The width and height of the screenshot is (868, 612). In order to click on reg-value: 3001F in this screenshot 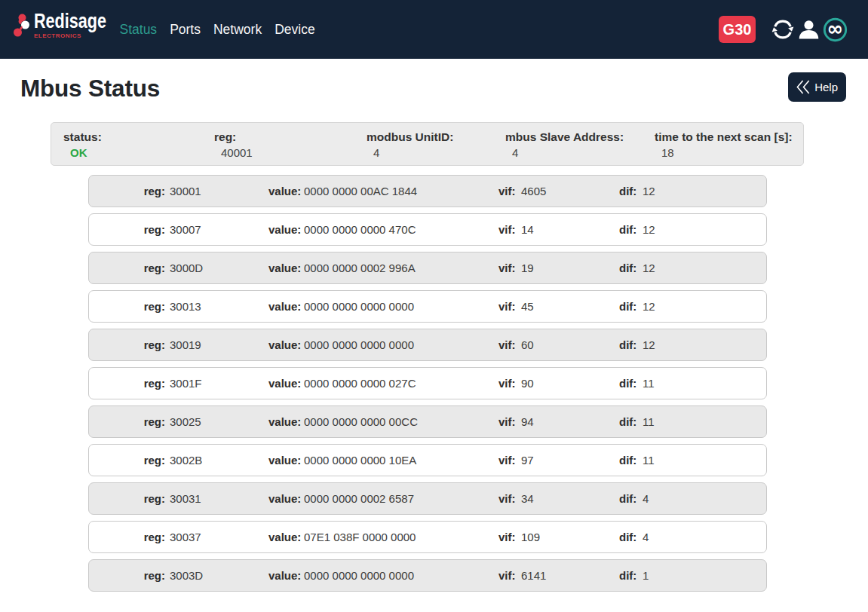, I will do `click(217, 383)`.